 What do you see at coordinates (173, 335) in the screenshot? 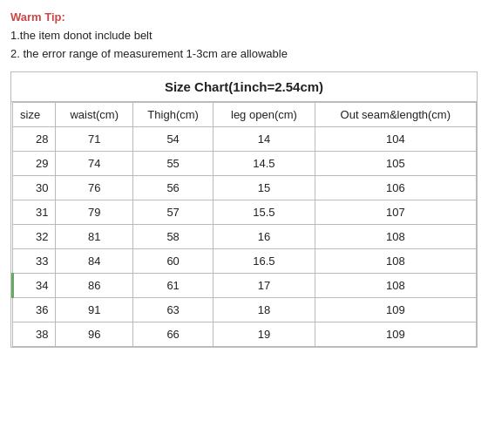
I see `cell-r8-c2: 66` at bounding box center [173, 335].